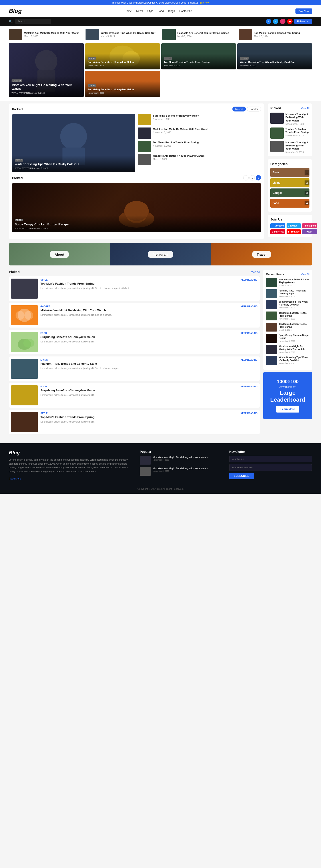 The height and width of the screenshot is (868, 321). Describe the element at coordinates (71, 453) in the screenshot. I see `footer-logo: Blog` at that location.